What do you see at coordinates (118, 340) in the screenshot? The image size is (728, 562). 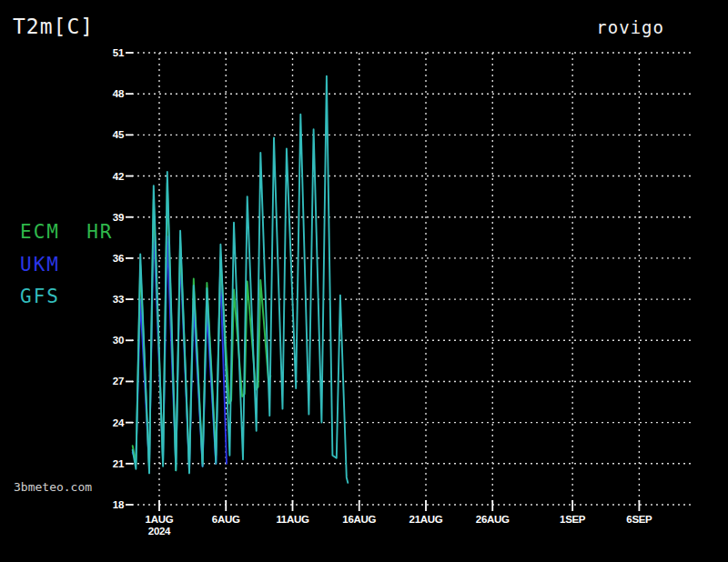 I see `y-tick-label: 30` at bounding box center [118, 340].